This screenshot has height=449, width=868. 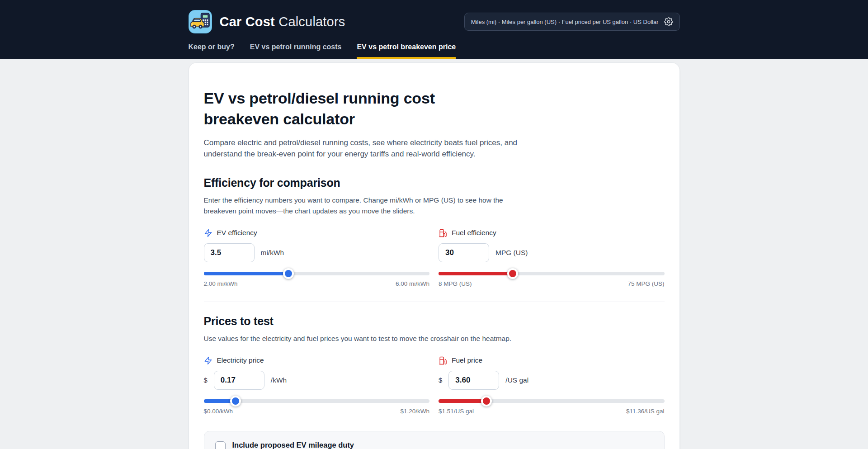 What do you see at coordinates (434, 29) in the screenshot?
I see `app-header: Car Cost Calculators Miles (mi) · Miles …` at bounding box center [434, 29].